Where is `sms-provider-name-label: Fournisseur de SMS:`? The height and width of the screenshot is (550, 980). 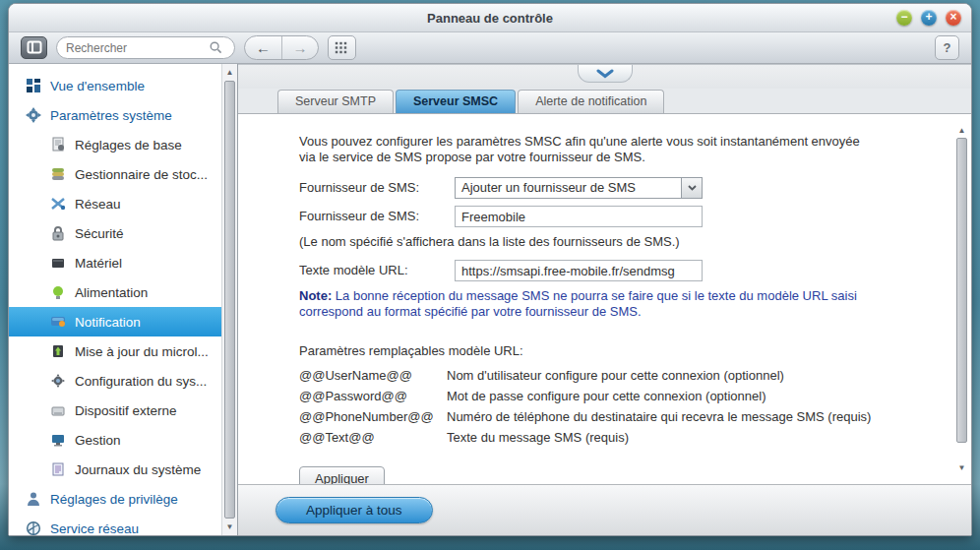
sms-provider-name-label: Fournisseur de SMS: is located at coordinates (377, 216).